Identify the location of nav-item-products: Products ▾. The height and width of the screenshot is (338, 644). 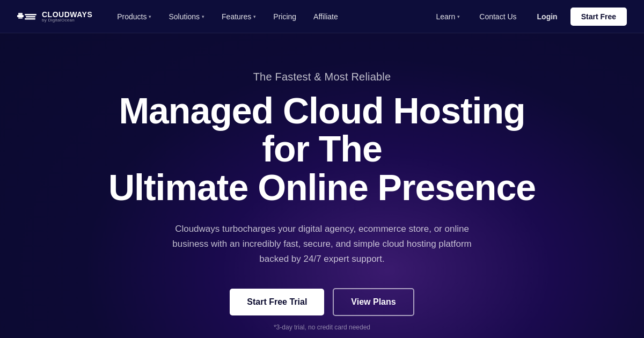
(134, 17).